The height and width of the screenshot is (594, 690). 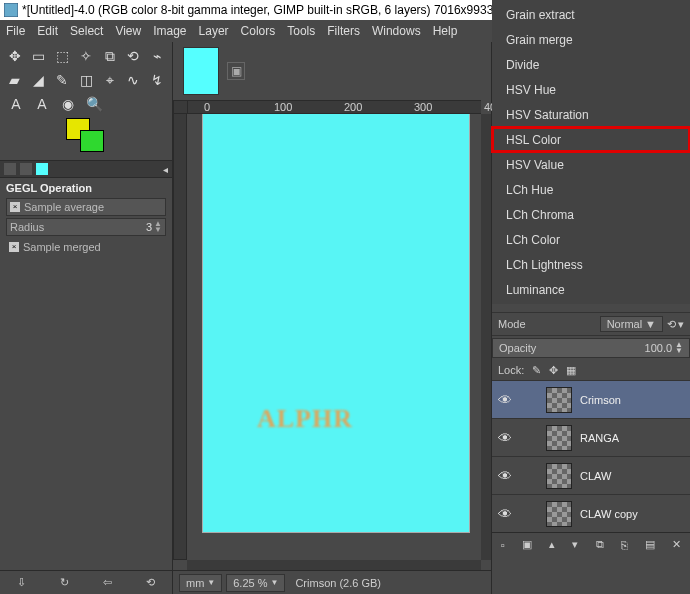 What do you see at coordinates (258, 31) in the screenshot?
I see `menu-colors: Colors` at bounding box center [258, 31].